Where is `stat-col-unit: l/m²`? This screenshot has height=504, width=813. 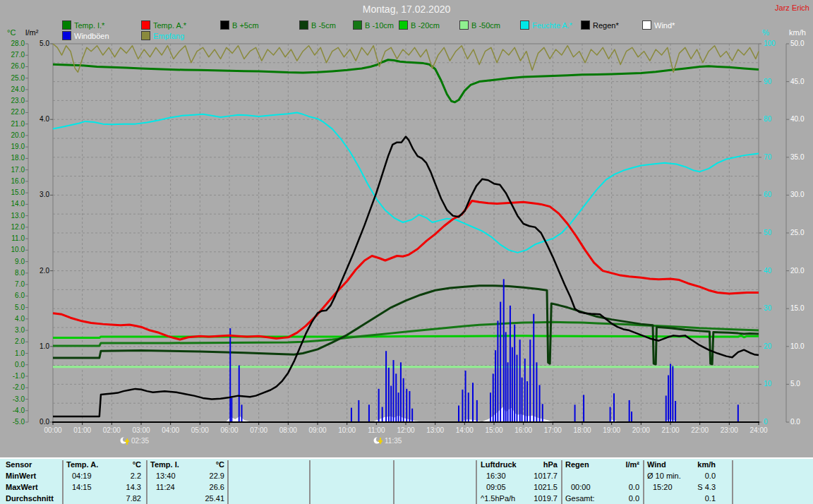
stat-col-unit: l/m² is located at coordinates (603, 464).